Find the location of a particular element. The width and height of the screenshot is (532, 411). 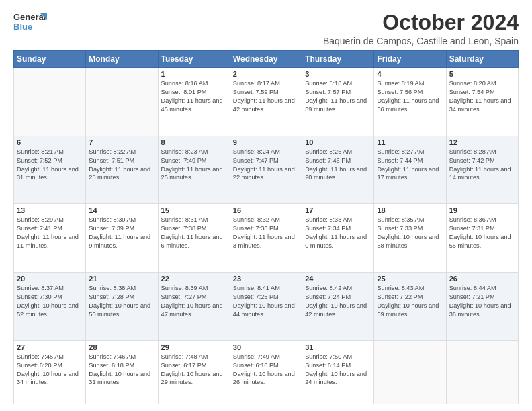

day-number: 25 is located at coordinates (410, 279).